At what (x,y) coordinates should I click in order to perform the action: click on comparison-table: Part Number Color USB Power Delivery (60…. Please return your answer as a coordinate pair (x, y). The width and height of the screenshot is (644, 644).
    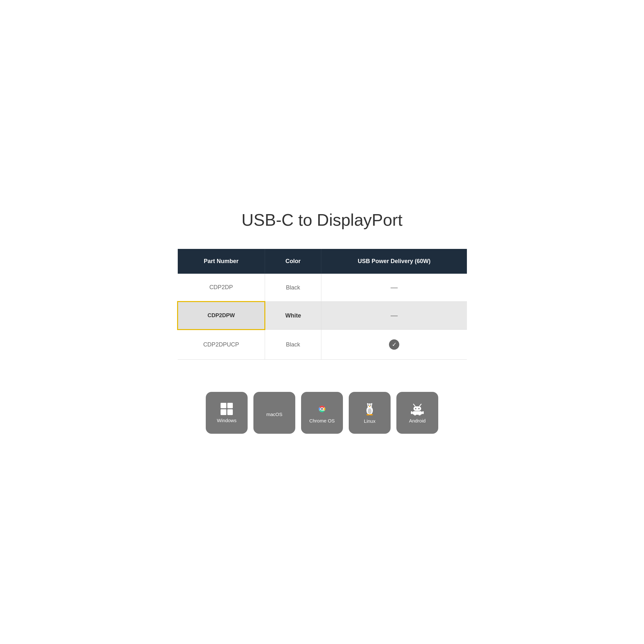
    Looking at the image, I should click on (322, 304).